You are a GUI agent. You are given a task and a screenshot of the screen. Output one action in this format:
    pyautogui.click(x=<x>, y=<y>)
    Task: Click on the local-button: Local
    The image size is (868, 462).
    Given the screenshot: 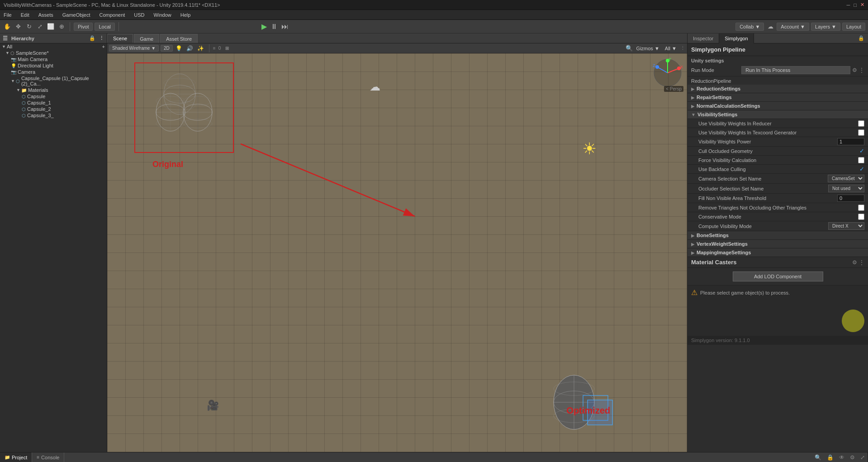 What is the action you would take?
    pyautogui.click(x=104, y=27)
    